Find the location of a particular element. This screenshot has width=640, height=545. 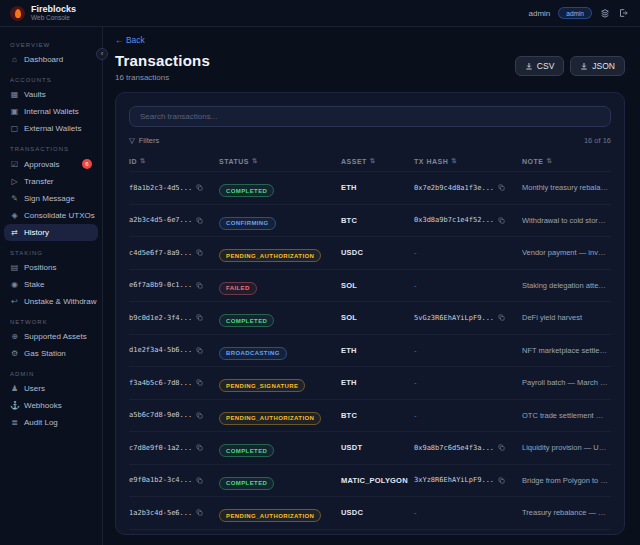

back-link: ← Back is located at coordinates (130, 40).